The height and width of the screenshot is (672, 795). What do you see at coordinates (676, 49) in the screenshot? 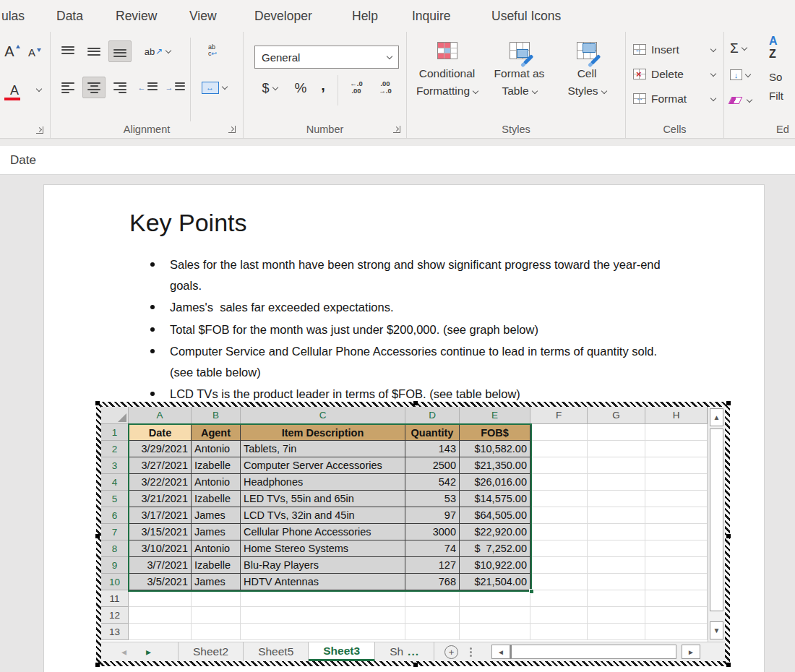
I see `insert-cells-button: ← Insert` at bounding box center [676, 49].